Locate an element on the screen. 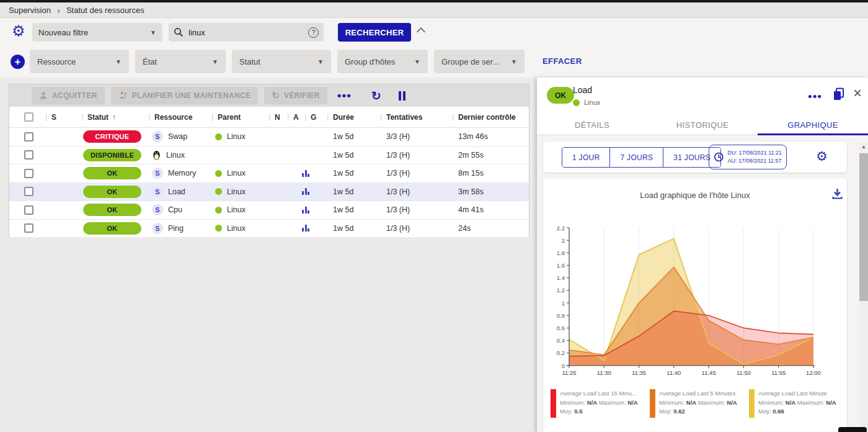  select-all-checkbox is located at coordinates (29, 117).